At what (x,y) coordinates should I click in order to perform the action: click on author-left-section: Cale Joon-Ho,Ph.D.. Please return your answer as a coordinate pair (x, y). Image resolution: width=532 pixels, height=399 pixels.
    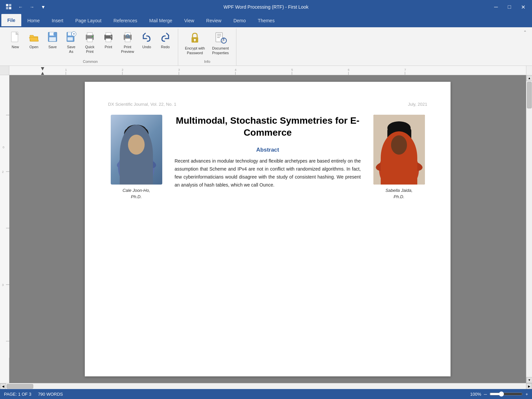
    Looking at the image, I should click on (136, 158).